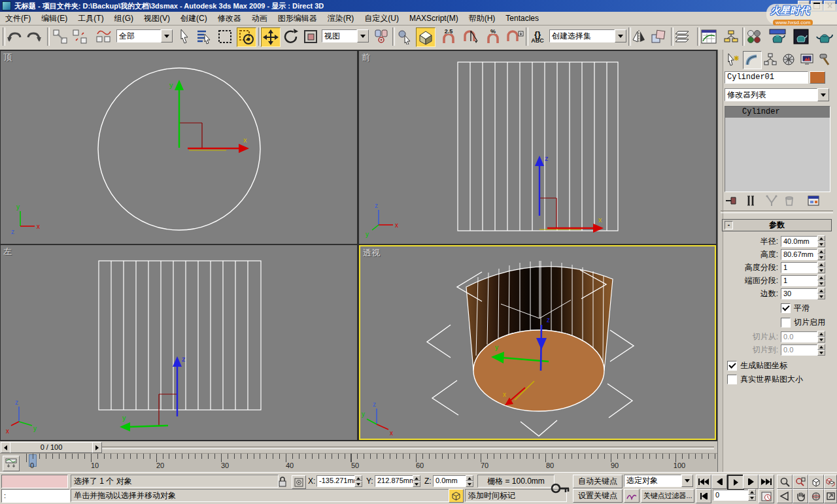 This screenshot has width=837, height=504. What do you see at coordinates (103, 37) in the screenshot?
I see `bind-to-space-warp-icon` at bounding box center [103, 37].